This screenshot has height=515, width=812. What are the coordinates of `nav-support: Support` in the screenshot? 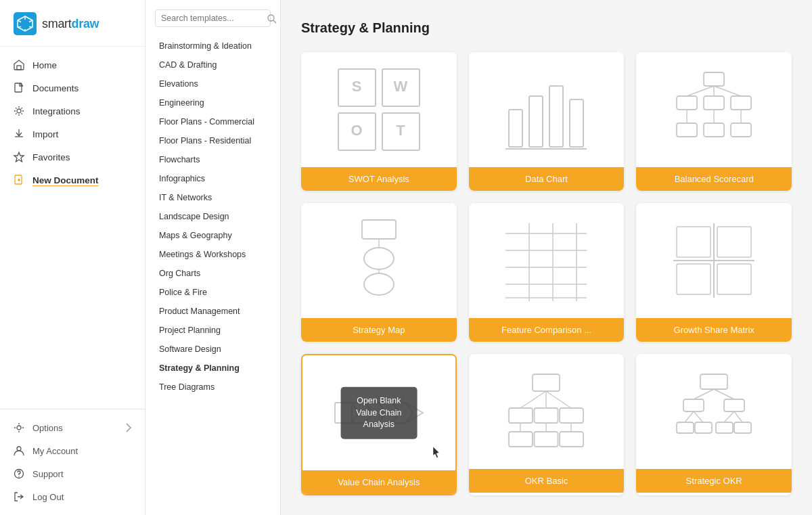 It's located at (72, 474).